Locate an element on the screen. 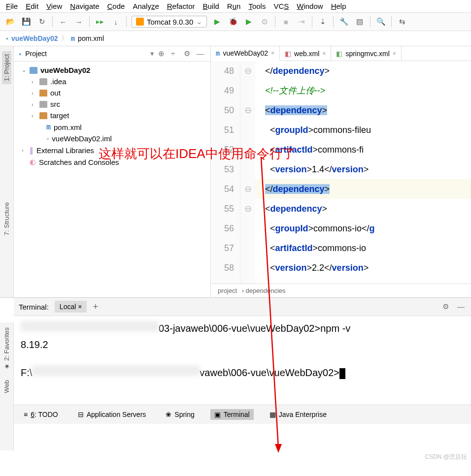  coverage-icon: ▶ is located at coordinates (249, 22).